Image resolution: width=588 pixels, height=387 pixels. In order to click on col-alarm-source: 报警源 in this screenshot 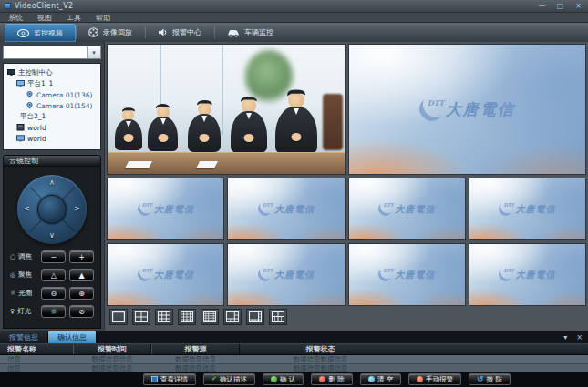, I will do `click(195, 350)`.